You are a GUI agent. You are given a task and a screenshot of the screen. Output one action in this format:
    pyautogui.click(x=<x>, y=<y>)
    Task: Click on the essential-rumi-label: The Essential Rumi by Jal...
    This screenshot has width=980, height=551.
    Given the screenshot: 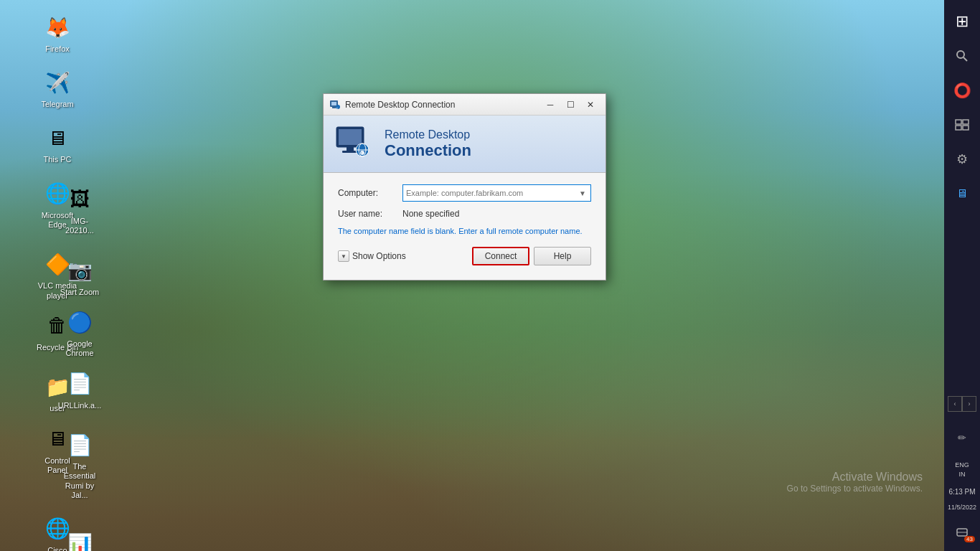 What is the action you would take?
    pyautogui.click(x=80, y=481)
    